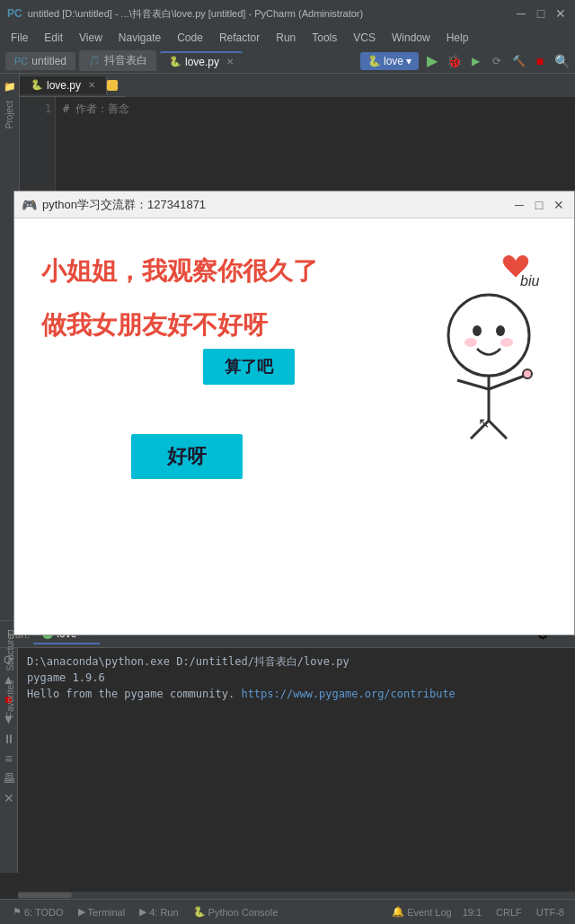 This screenshot has height=924, width=575. What do you see at coordinates (9, 798) in the screenshot?
I see `clear-button: ✕` at bounding box center [9, 798].